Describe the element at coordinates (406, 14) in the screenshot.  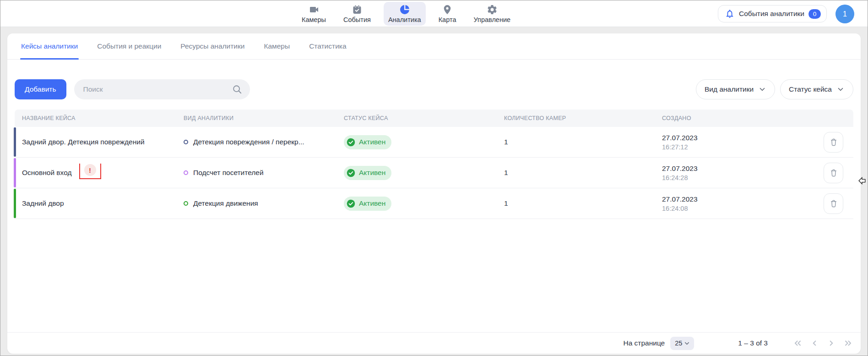
I see `main-navigation: Камеры События Аналитика Карта` at that location.